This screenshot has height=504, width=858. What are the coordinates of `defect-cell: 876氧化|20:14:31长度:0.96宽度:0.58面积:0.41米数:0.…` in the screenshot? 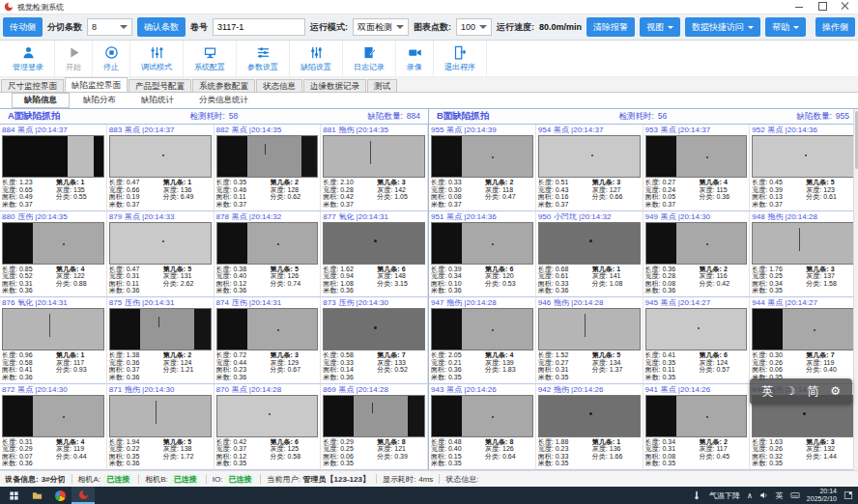 It's located at (54, 341).